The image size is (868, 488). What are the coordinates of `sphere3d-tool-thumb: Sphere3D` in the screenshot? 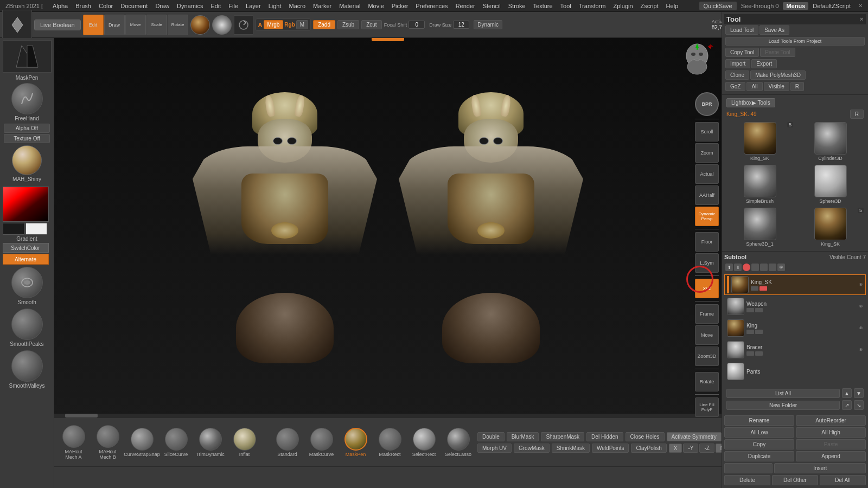 It's located at (830, 184).